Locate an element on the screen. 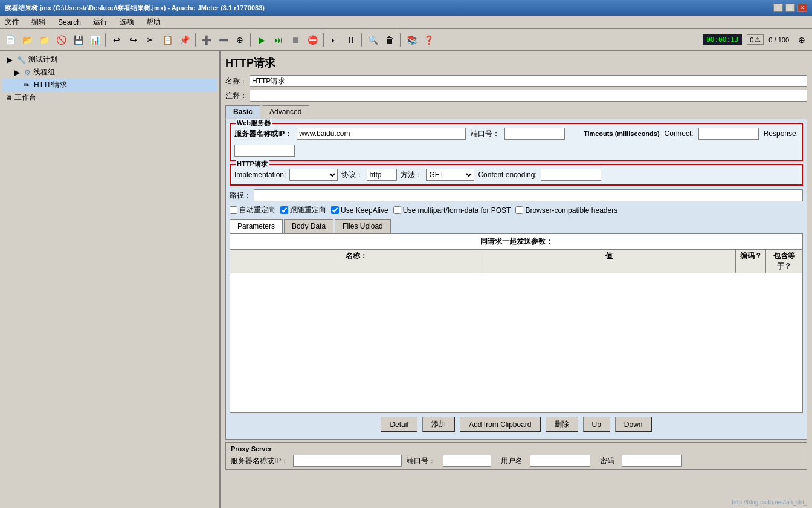 The height and width of the screenshot is (508, 812). name-label: 名称： is located at coordinates (237, 81).